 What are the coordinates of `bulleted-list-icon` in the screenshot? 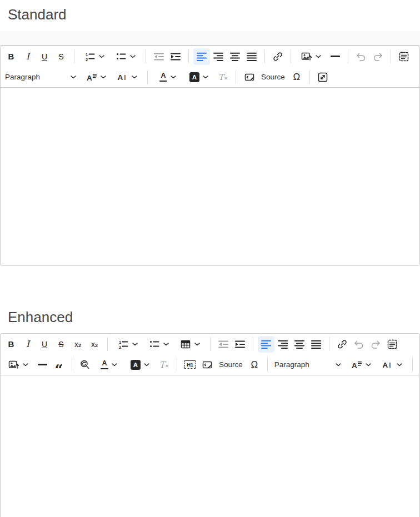 It's located at (121, 57).